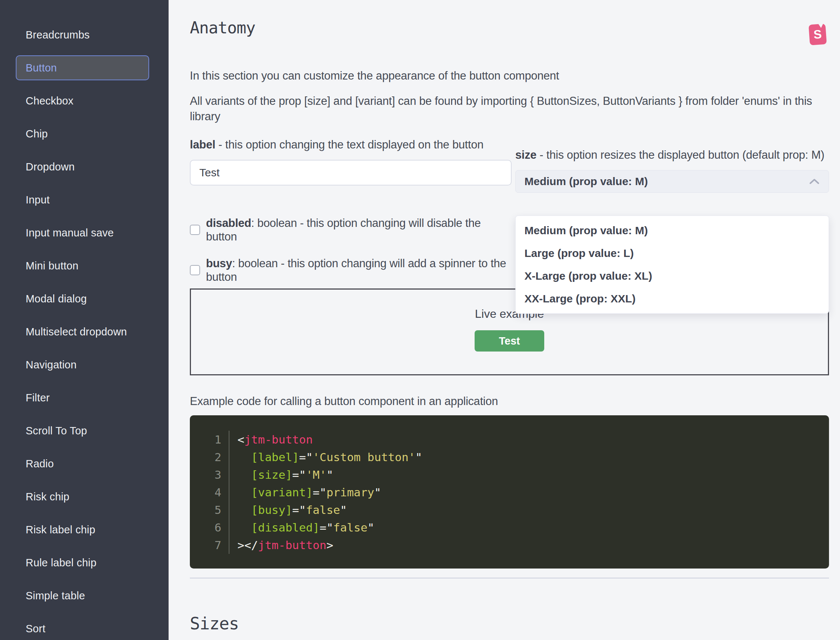 This screenshot has height=640, width=840. Describe the element at coordinates (82, 167) in the screenshot. I see `sidebar-item-label: Dropdown` at that location.